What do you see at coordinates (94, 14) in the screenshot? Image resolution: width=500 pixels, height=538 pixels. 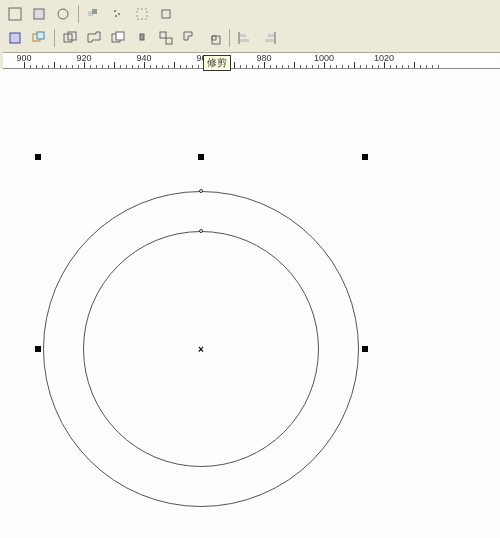 I see `tool-d` at bounding box center [94, 14].